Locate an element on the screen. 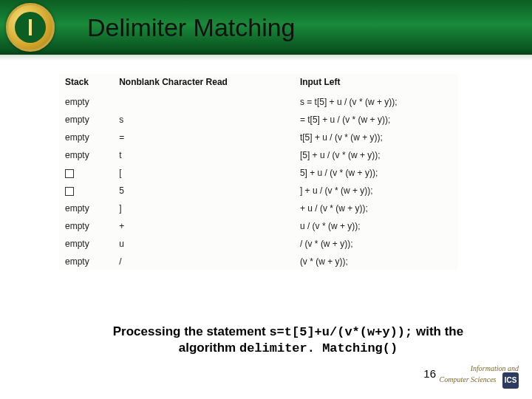 The image size is (532, 399). input-cell: (v * (w + y)); is located at coordinates (376, 262).